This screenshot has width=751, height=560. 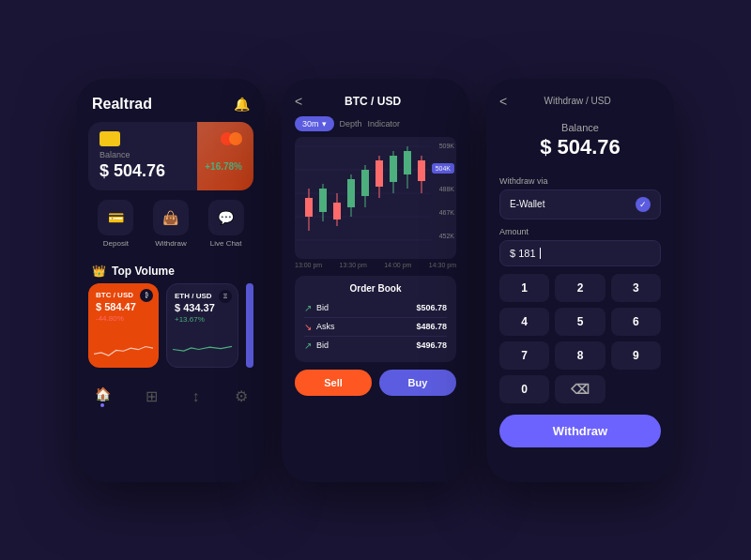 I want to click on key-9: 9, so click(x=636, y=356).